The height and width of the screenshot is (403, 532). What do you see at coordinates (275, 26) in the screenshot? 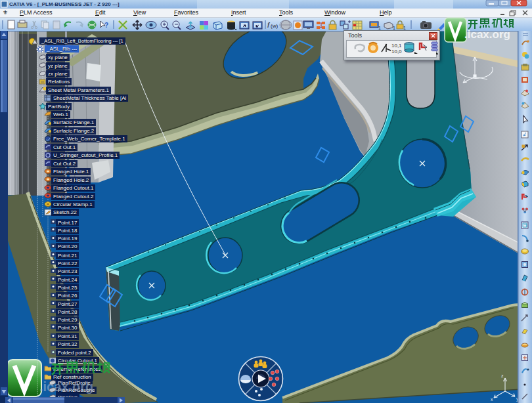
I see `svg-text: (w)` at bounding box center [275, 26].